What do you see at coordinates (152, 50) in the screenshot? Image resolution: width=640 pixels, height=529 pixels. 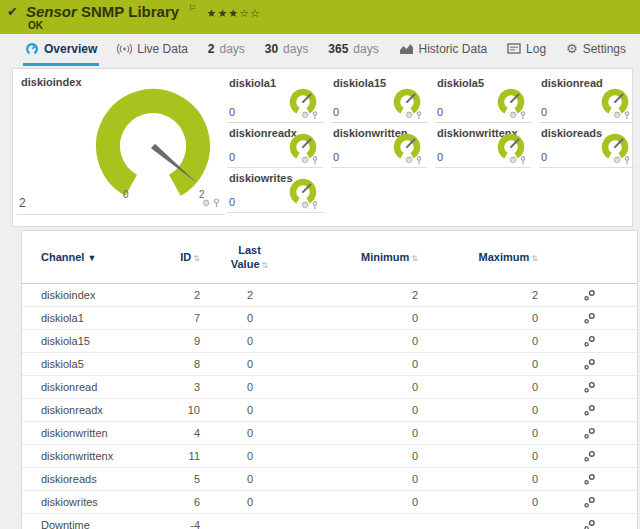 I see `tab-live-data: Live Data` at bounding box center [152, 50].